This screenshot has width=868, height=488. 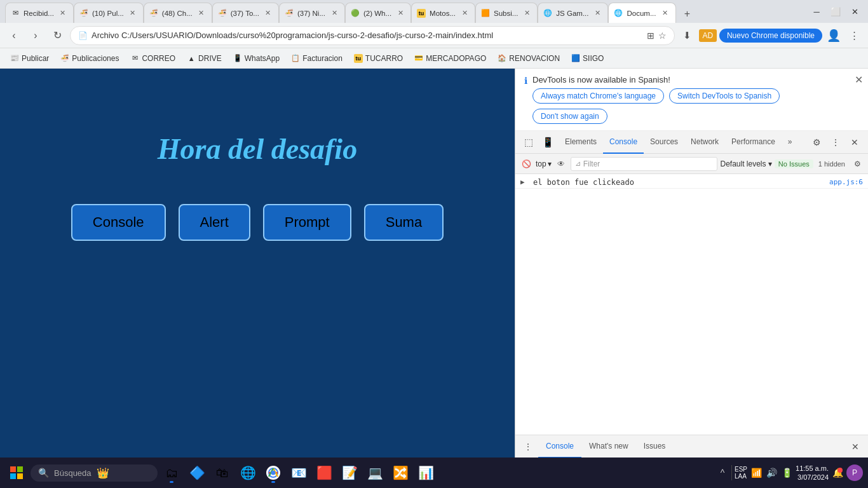 What do you see at coordinates (664, 142) in the screenshot?
I see `tab-sources: Sources` at bounding box center [664, 142].